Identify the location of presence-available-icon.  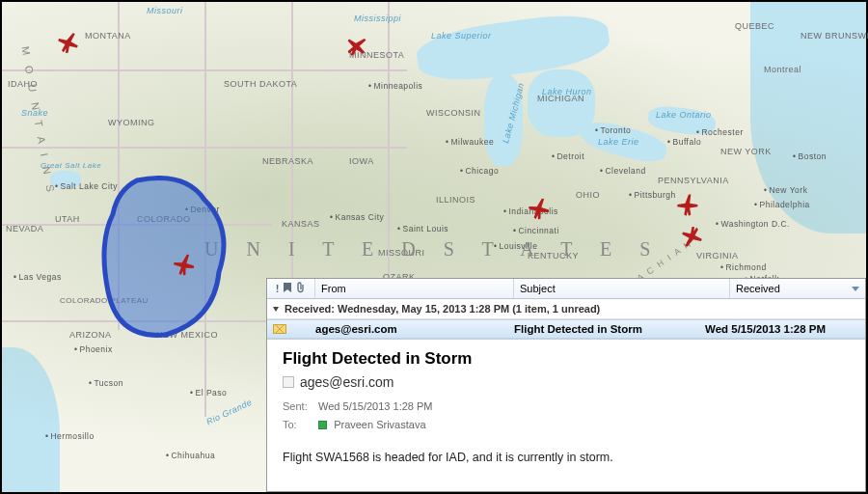
(322, 425).